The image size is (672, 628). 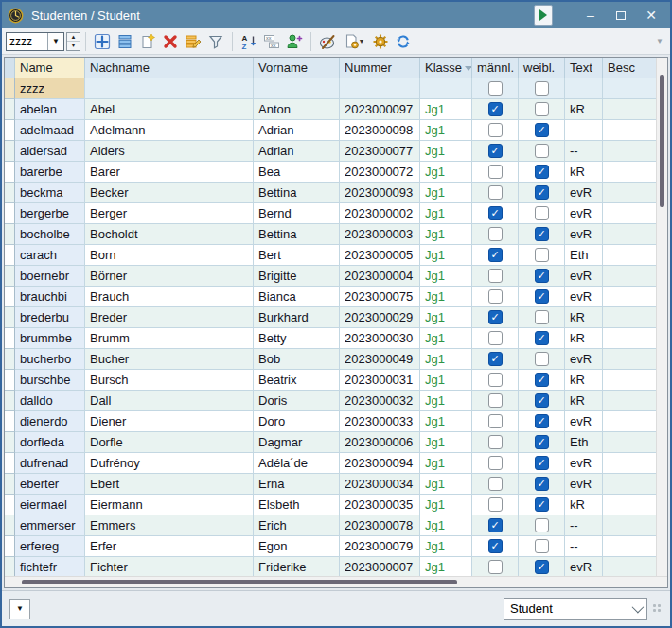 I want to click on column-header-text: Text, so click(x=584, y=68).